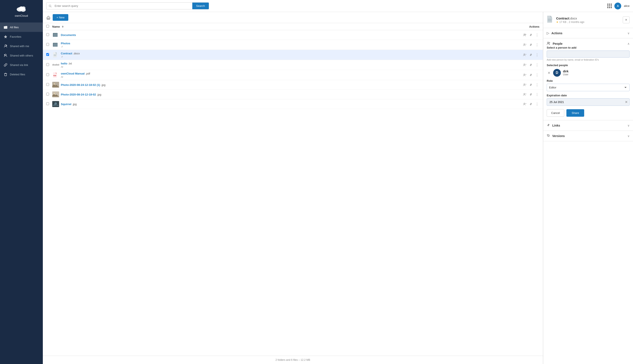  Describe the element at coordinates (20, 46) in the screenshot. I see `sidebar-label-shared-with-me: Shared with me` at that location.